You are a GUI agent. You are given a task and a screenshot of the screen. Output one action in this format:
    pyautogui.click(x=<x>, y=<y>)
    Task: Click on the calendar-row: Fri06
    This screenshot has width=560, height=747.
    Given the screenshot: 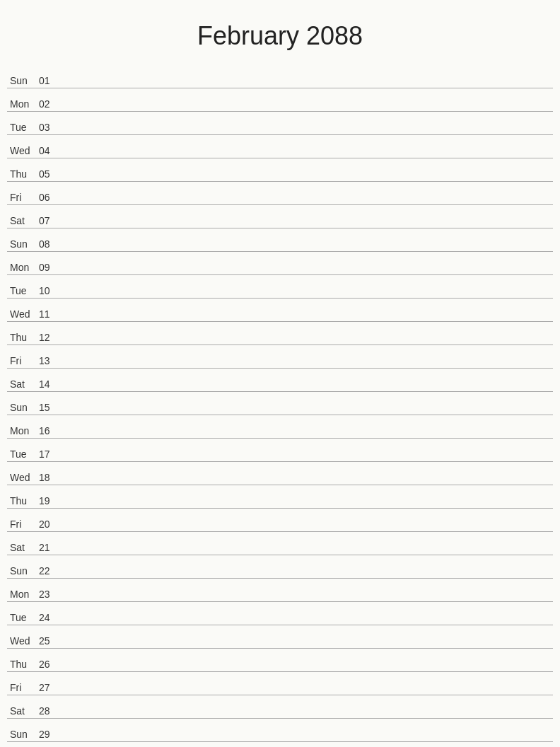 What is the action you would take?
    pyautogui.click(x=280, y=194)
    